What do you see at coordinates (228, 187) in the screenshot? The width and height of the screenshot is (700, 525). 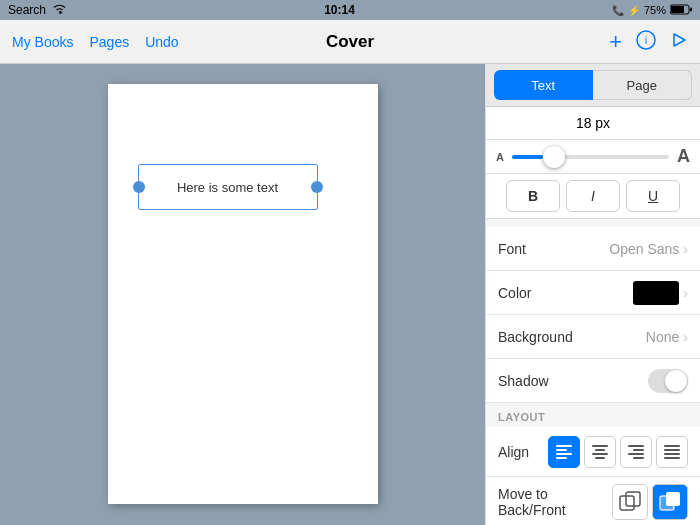 I see `text-box: Here is some text` at bounding box center [228, 187].